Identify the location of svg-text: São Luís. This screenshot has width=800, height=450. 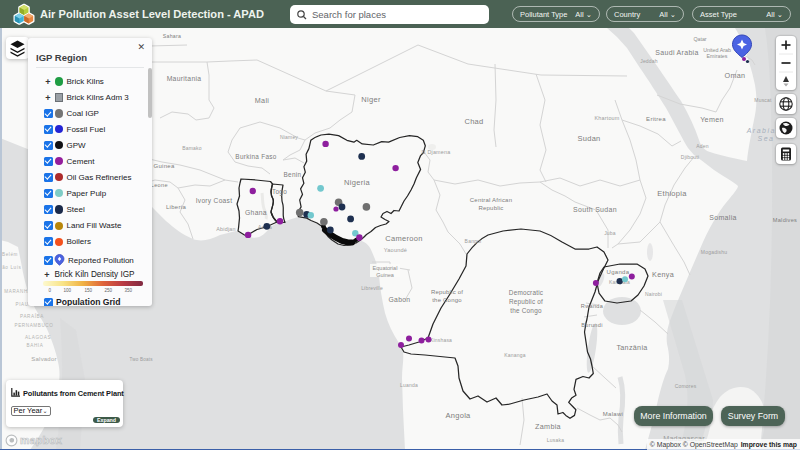
(11, 268).